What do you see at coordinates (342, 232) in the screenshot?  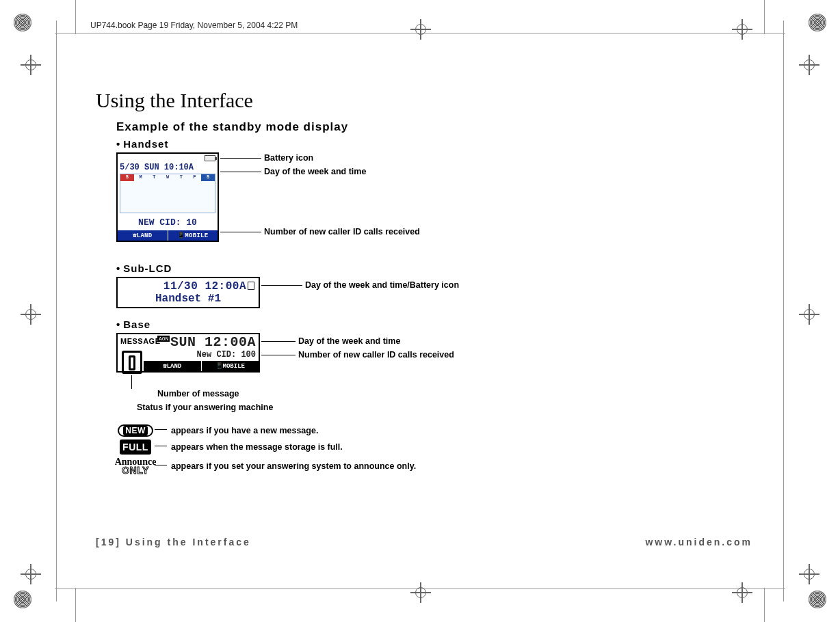 I see `callout-cid: Number of new caller ID calls received` at bounding box center [342, 232].